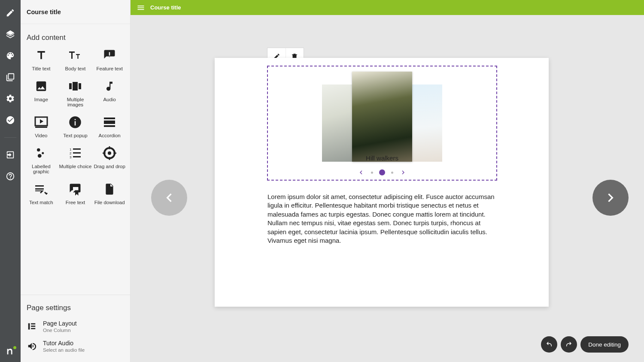 The width and height of the screenshot is (644, 362). Describe the element at coordinates (382, 172) in the screenshot. I see `carousel-controls` at that location.